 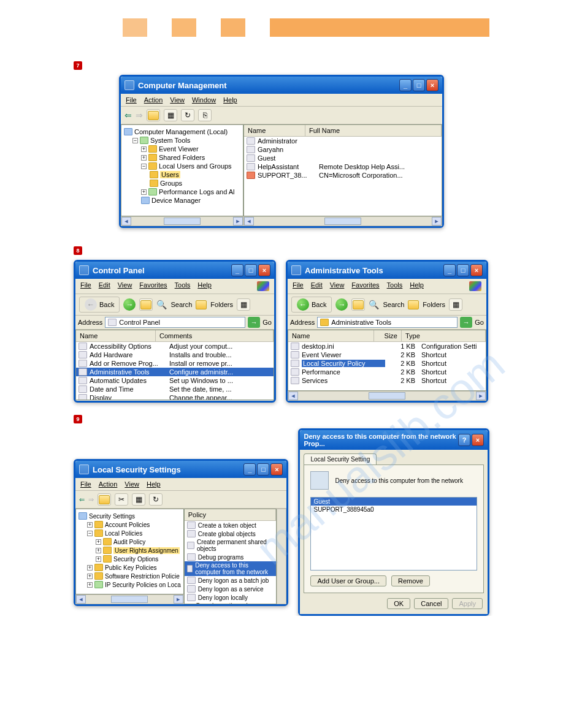 I want to click on tree-node: +Performance Logs and Al, so click(x=182, y=192).